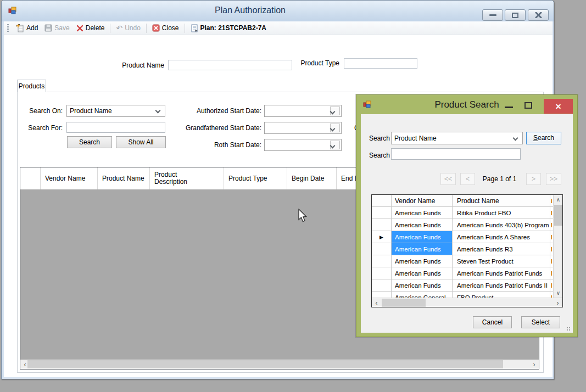  I want to click on table-row: American General FBO Product, so click(462, 294).